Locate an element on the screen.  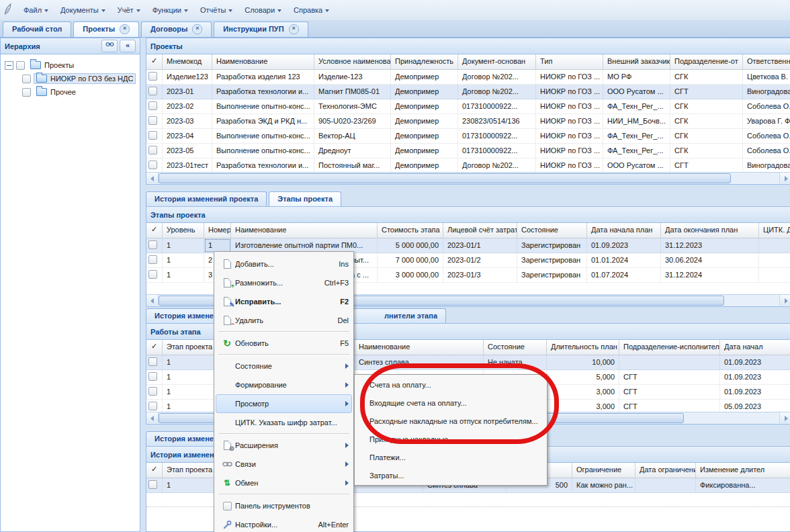
column-header: Номер is located at coordinates (218, 230).